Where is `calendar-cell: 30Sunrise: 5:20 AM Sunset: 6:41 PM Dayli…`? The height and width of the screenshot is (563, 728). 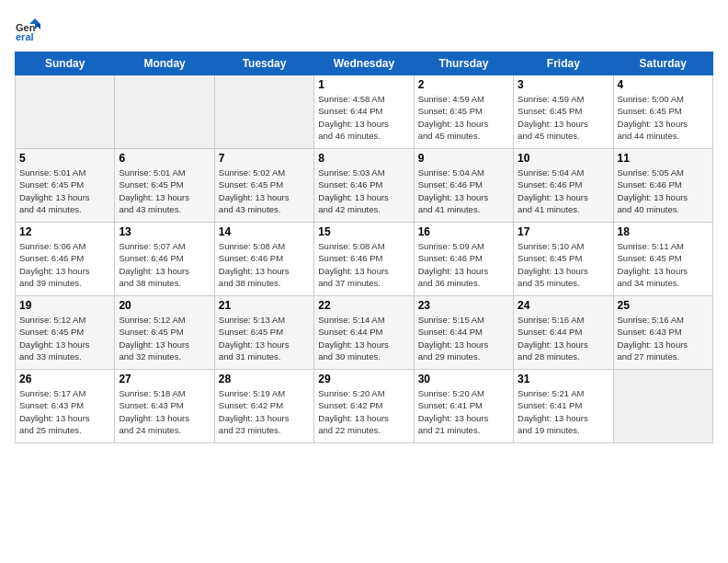 calendar-cell: 30Sunrise: 5:20 AM Sunset: 6:41 PM Dayli… is located at coordinates (463, 407).